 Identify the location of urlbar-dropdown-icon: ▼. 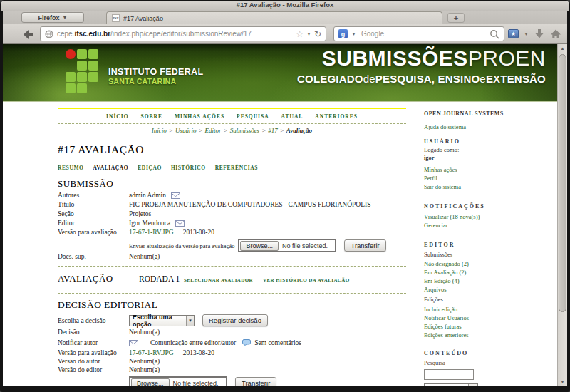
(309, 34).